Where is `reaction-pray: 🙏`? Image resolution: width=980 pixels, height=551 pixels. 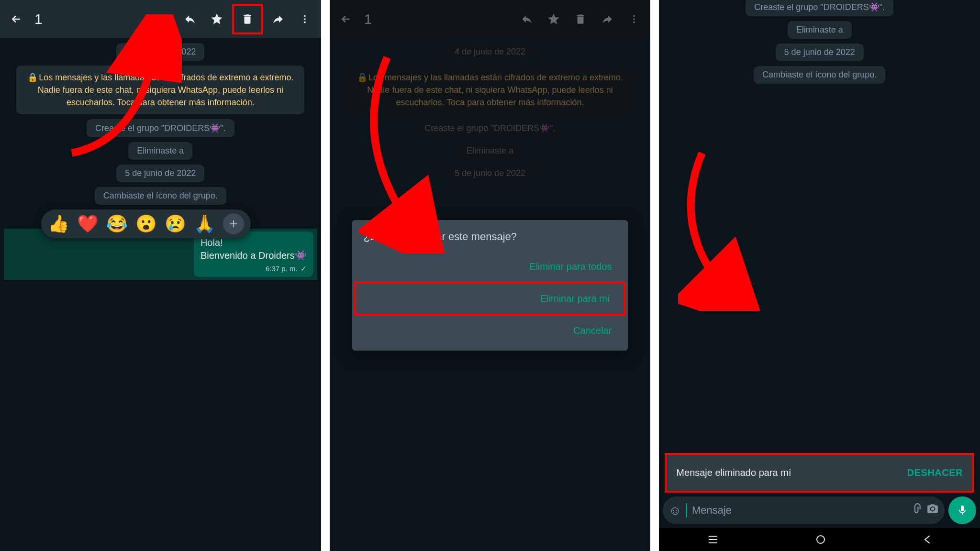
reaction-pray: 🙏 is located at coordinates (205, 224).